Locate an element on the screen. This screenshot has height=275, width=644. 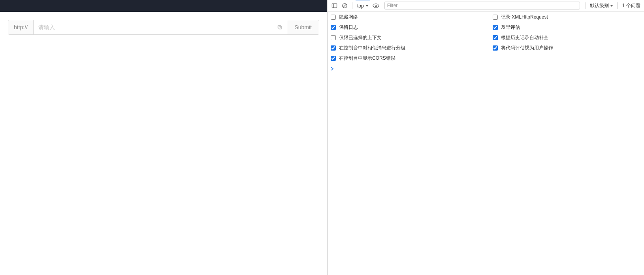
settings-col-left: 隐藏网络 保留日志 仅限已选择的上下文 在控制台中对相似消息进行分组 在控制台中… is located at coordinates (412, 38).